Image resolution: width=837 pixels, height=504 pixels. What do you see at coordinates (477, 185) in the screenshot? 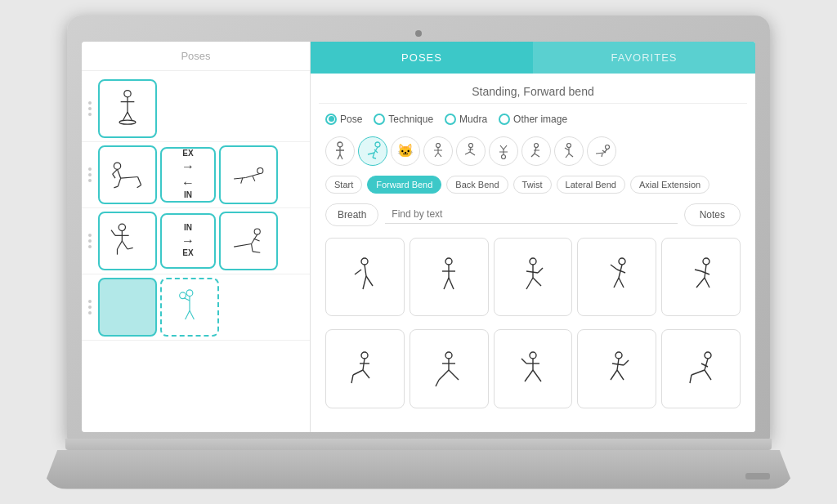
I see `tag-back-bend: Back Bend` at bounding box center [477, 185].